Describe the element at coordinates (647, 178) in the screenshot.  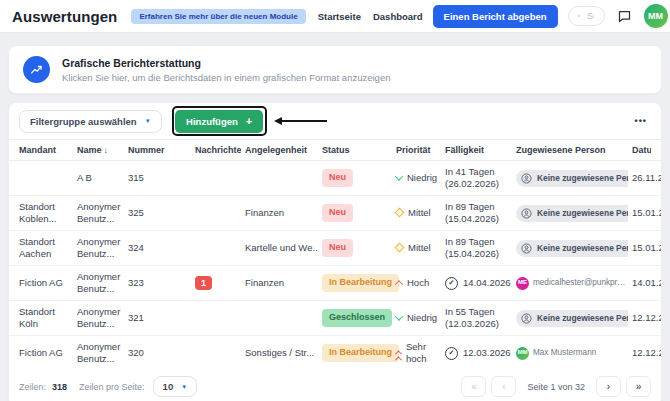
I see `cell-datum: 26.11.2025` at that location.